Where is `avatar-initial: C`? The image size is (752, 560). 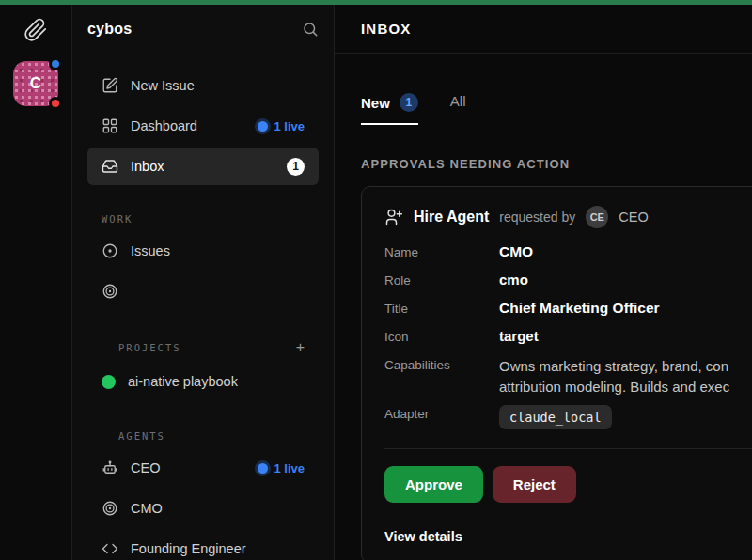
avatar-initial: C is located at coordinates (36, 84).